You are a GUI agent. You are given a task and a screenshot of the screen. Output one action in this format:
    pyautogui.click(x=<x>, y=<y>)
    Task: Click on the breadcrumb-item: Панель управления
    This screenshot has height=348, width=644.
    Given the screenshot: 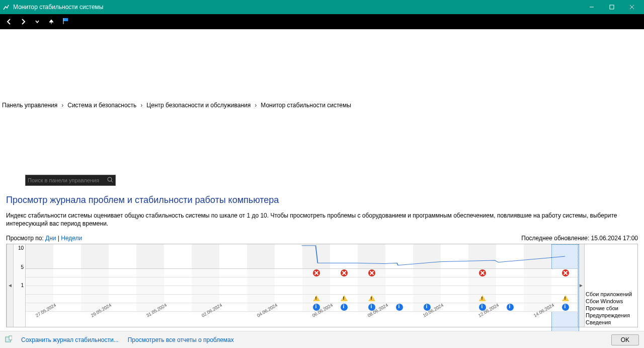 What is the action you would take?
    pyautogui.click(x=30, y=105)
    